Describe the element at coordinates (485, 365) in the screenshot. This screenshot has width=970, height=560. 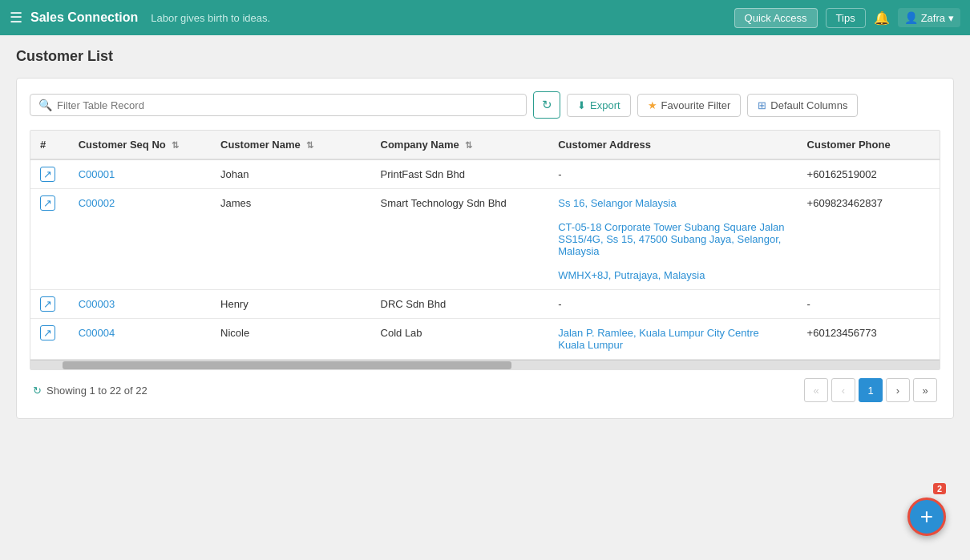
I see `horizontal-scrollbar` at that location.